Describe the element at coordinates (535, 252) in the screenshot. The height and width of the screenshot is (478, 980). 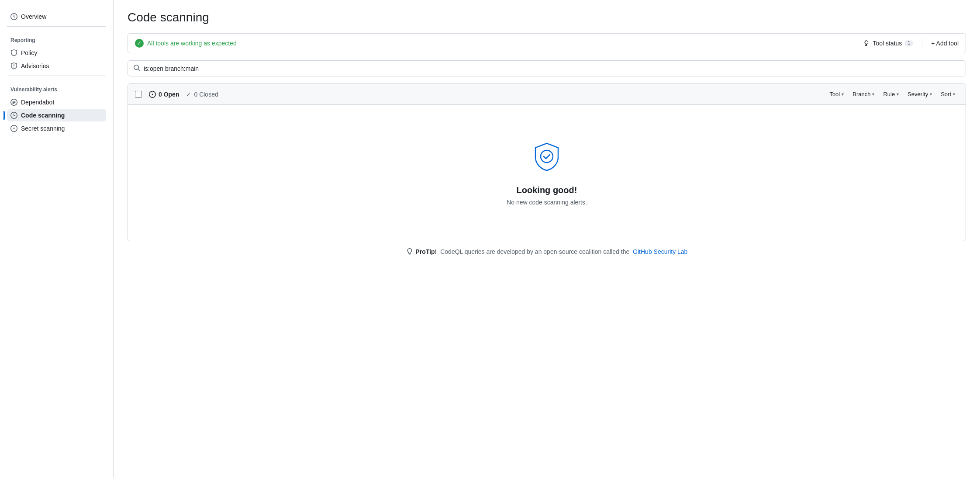
I see `protip-text: CodeQL queries are developed by an open-…` at that location.